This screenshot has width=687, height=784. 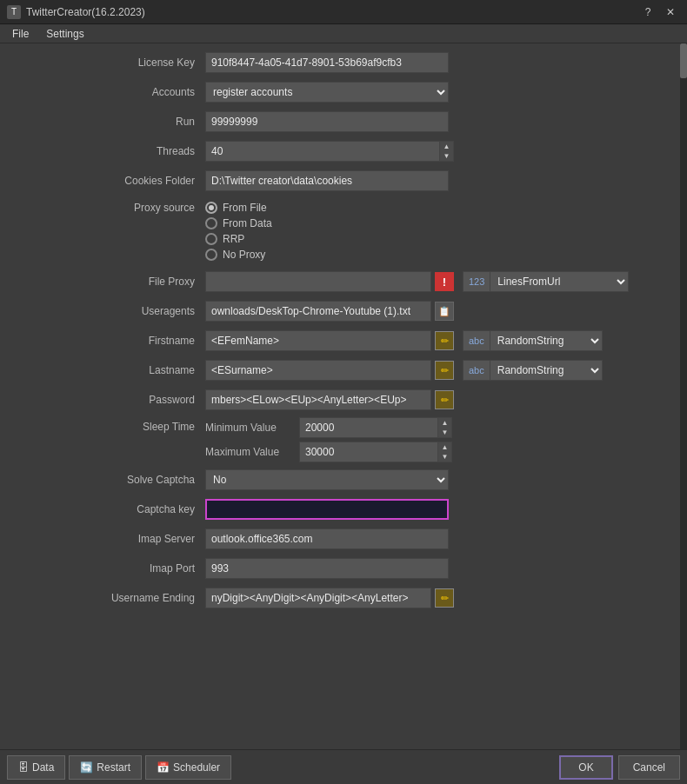 What do you see at coordinates (110, 425) in the screenshot?
I see `sleep-time-label: Sleep Time` at bounding box center [110, 425].